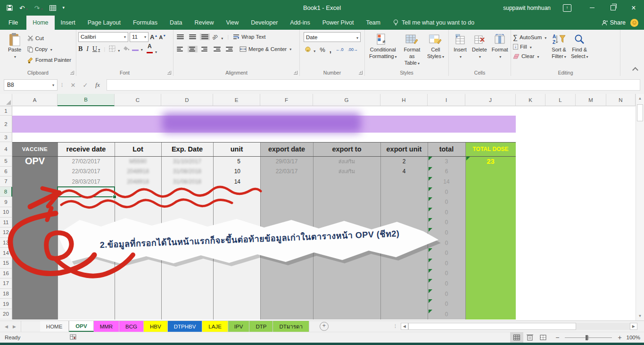 This screenshot has height=345, width=644. What do you see at coordinates (287, 100) in the screenshot?
I see `column-header-F: F` at bounding box center [287, 100].